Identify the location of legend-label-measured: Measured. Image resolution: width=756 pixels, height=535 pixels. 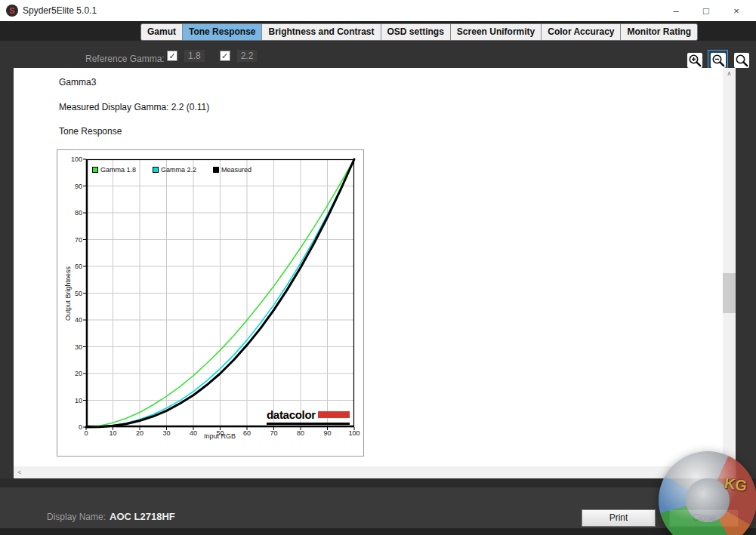
(236, 170).